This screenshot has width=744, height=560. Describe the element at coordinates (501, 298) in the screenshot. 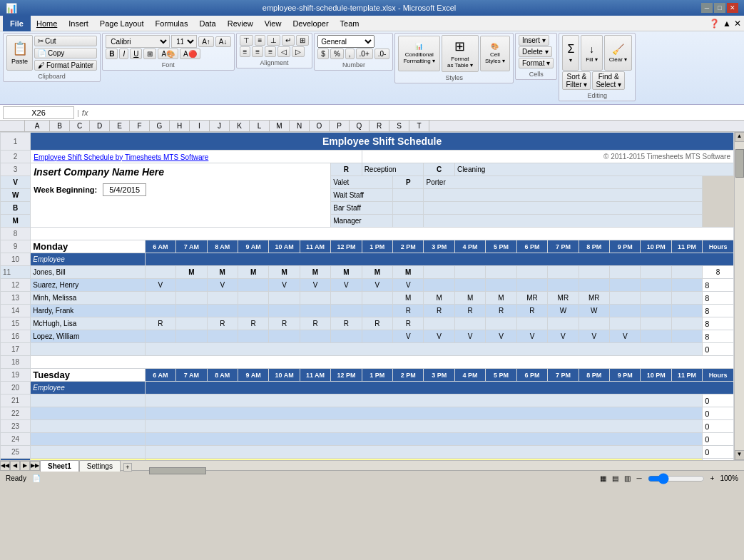

I see `minh-5pm: M` at that location.